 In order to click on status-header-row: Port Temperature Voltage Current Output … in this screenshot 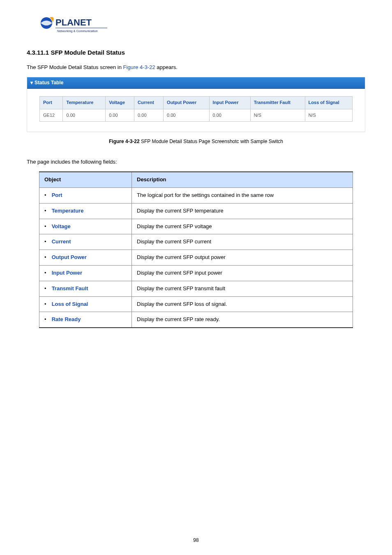, I will do `click(196, 103)`.